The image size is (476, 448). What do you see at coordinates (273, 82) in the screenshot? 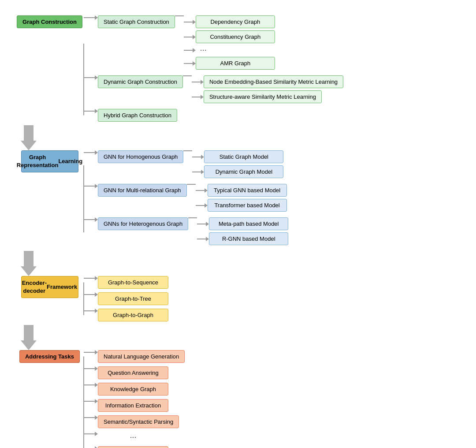
I see `box-node-embedding-based-similarity-metric-learning: Node Embedding-Based Similarity Metric L…` at bounding box center [273, 82].